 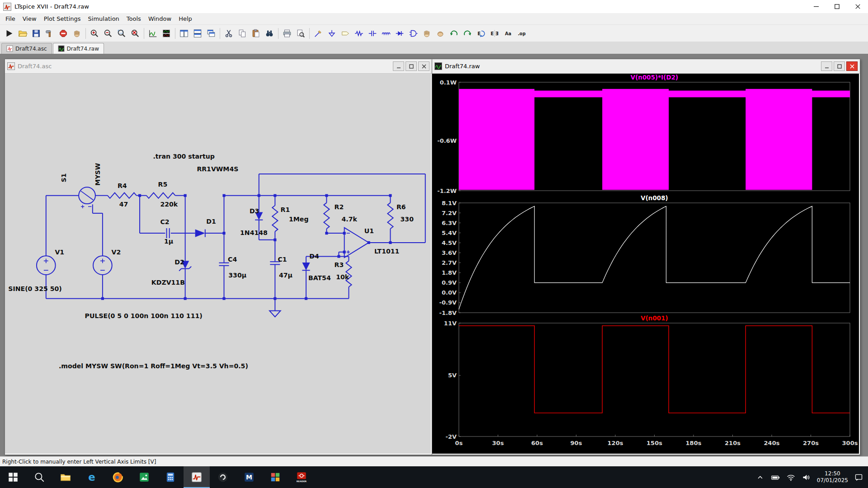 What do you see at coordinates (27, 48) in the screenshot?
I see `tab-draft74-asc: Draft74.asc` at bounding box center [27, 48].